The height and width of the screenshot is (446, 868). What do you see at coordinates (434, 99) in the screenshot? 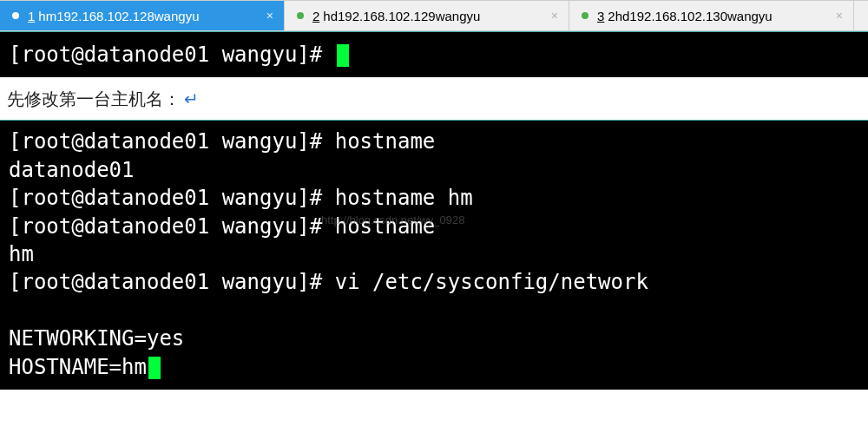
I see `annotation-caption: 先修改第一台主机名：↵` at bounding box center [434, 99].